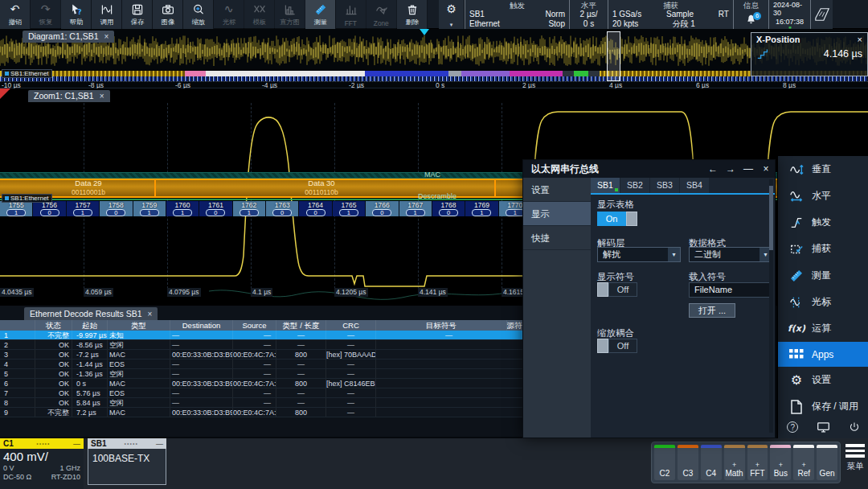 The height and width of the screenshot is (489, 868). Describe the element at coordinates (76, 14) in the screenshot. I see `help-button: ? 帮助` at that location.